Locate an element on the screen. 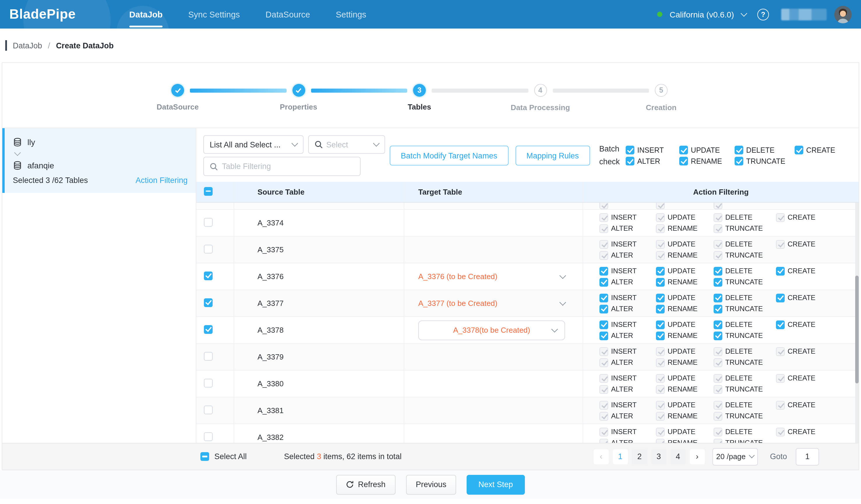 The height and width of the screenshot is (504, 861). table-scrollbar-thumb is located at coordinates (857, 329).